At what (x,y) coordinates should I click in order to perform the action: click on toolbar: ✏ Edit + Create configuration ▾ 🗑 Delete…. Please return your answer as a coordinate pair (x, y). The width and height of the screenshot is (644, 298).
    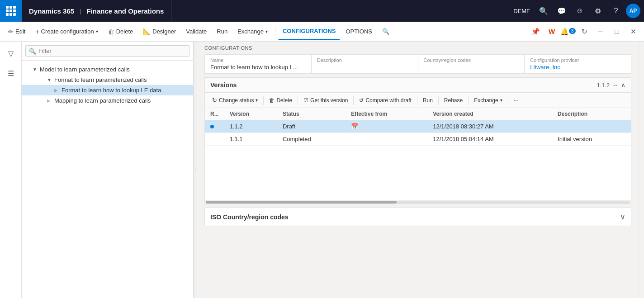
    Looking at the image, I should click on (322, 32).